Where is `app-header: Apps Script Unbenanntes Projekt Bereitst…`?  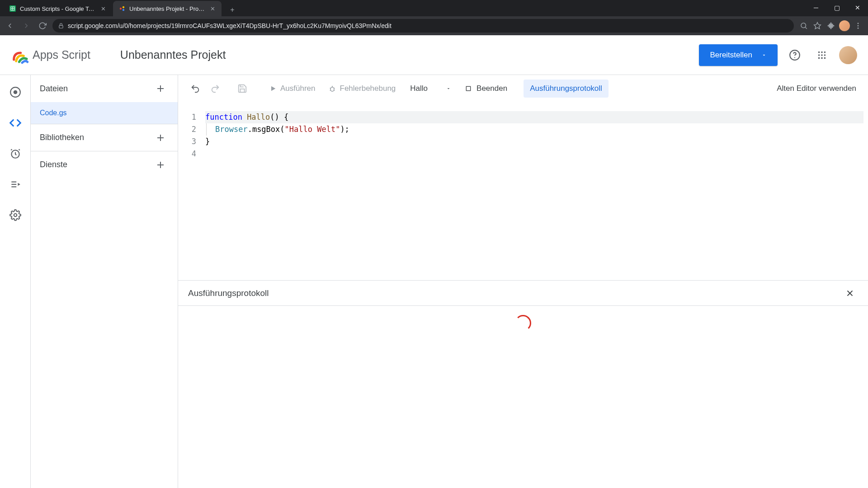 app-header: Apps Script Unbenanntes Projekt Bereitst… is located at coordinates (434, 55).